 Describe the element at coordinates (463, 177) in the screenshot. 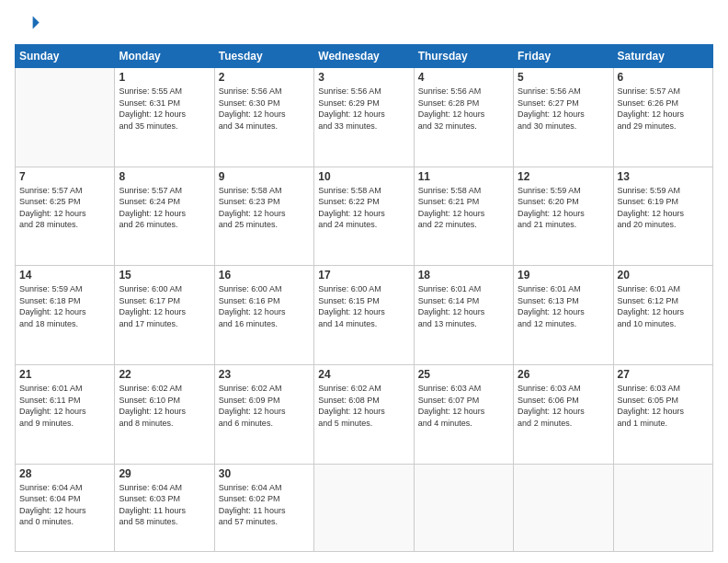

I see `day-number: 11` at that location.